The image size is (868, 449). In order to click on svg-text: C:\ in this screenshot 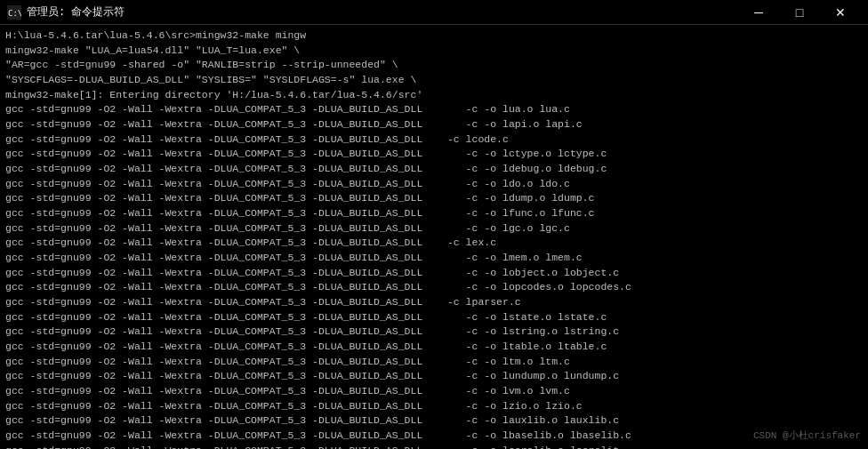, I will do `click(14, 13)`.